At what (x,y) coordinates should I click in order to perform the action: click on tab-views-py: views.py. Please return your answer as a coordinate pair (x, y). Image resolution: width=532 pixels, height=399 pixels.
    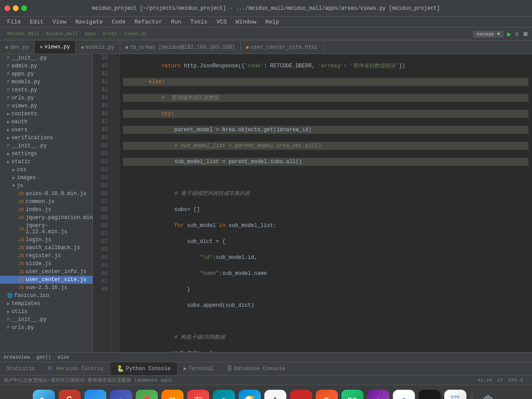
    Looking at the image, I should click on (55, 47).